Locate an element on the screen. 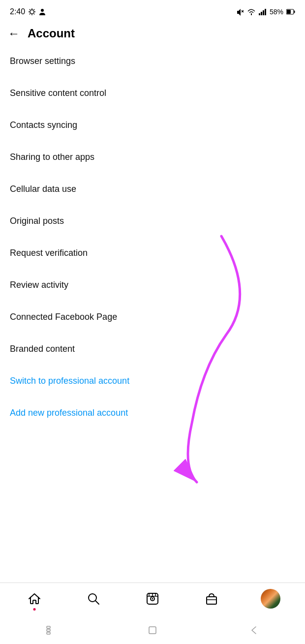 The image size is (305, 644). shop-icon is located at coordinates (212, 599).